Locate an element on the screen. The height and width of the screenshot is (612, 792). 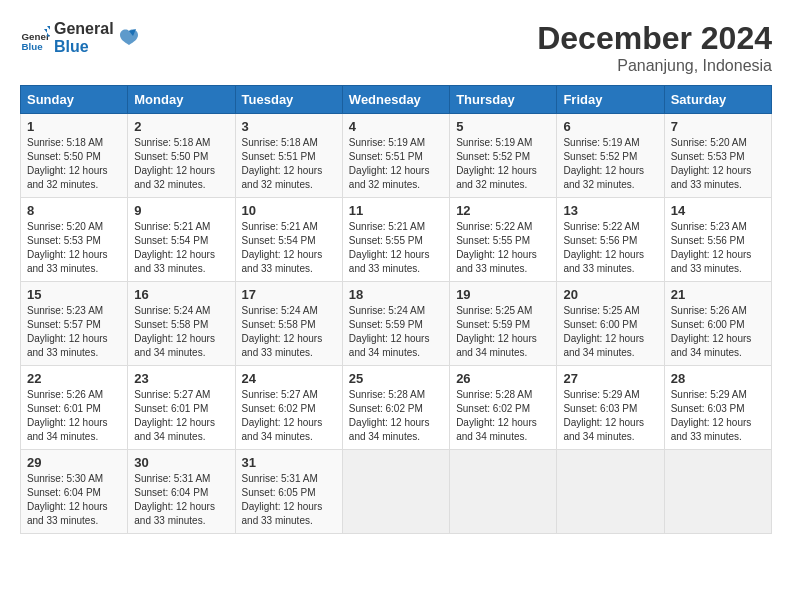
calendar-cell: 12Sunrise: 5:22 AMSunset: 5:55 PMDayligh… is located at coordinates (504, 240).